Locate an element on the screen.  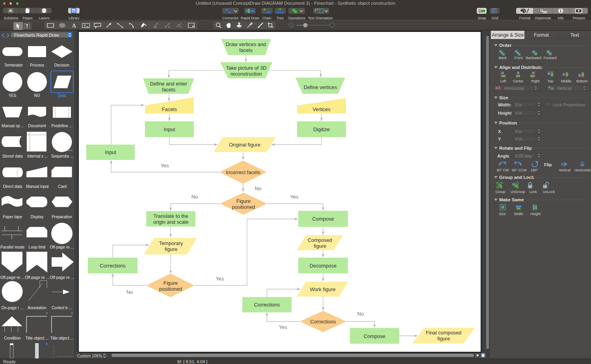
svg-text: Display is located at coordinates (37, 217).